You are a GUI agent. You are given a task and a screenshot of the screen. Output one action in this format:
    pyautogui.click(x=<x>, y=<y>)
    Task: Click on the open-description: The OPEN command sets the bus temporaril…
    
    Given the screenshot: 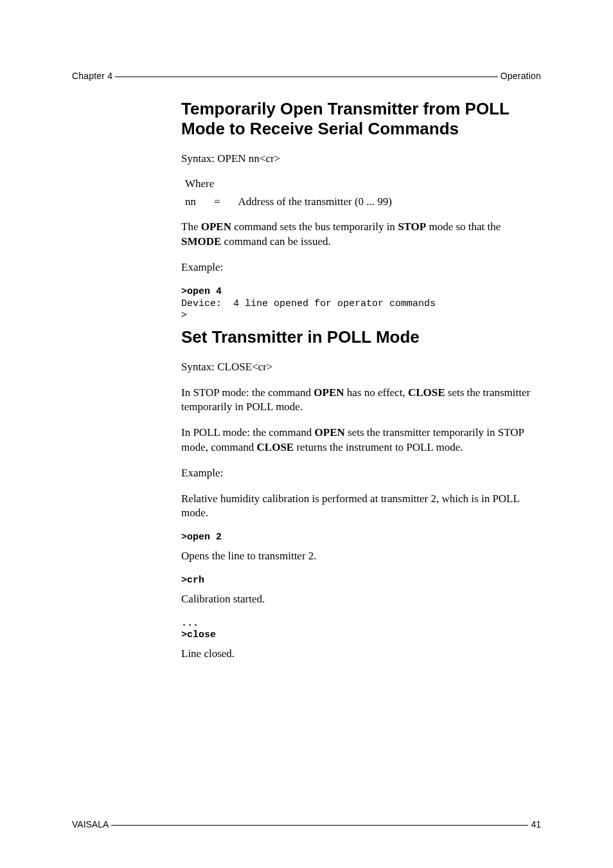 What is the action you would take?
    pyautogui.click(x=361, y=234)
    